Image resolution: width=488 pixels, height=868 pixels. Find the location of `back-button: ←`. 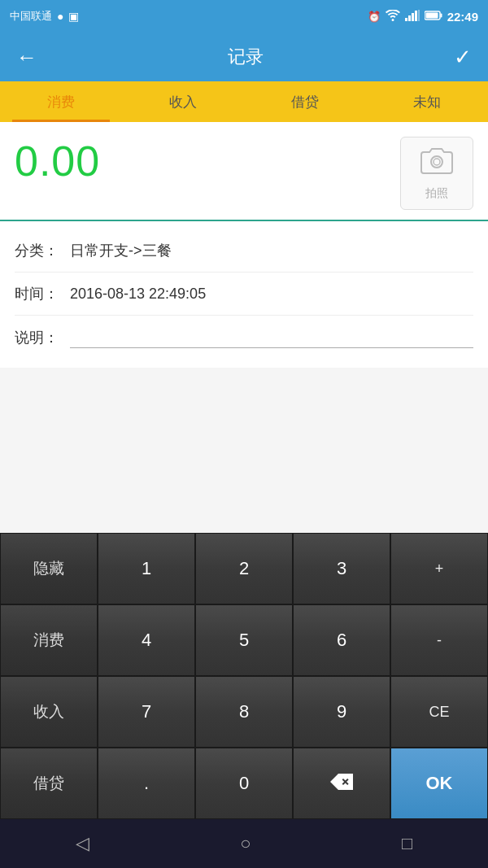

back-button: ← is located at coordinates (27, 57).